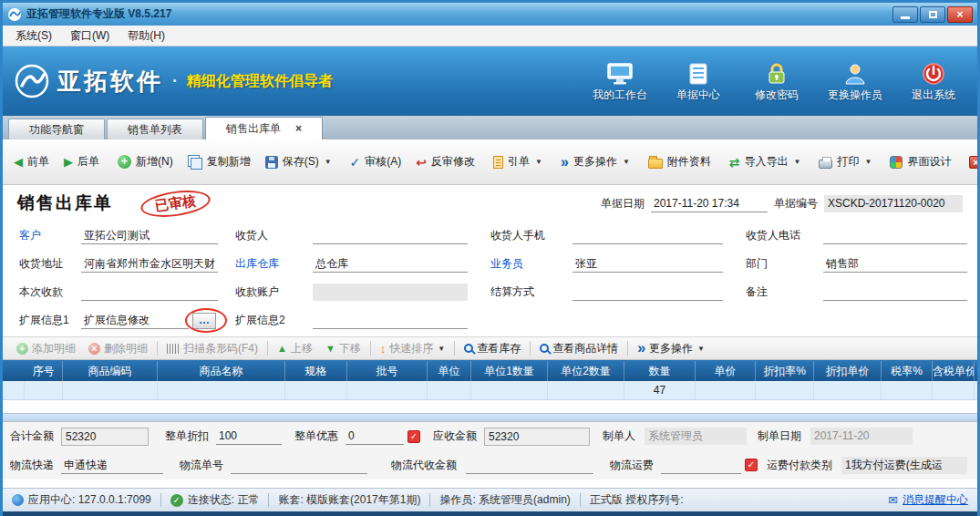  What do you see at coordinates (895, 292) in the screenshot?
I see `remark-field` at bounding box center [895, 292].